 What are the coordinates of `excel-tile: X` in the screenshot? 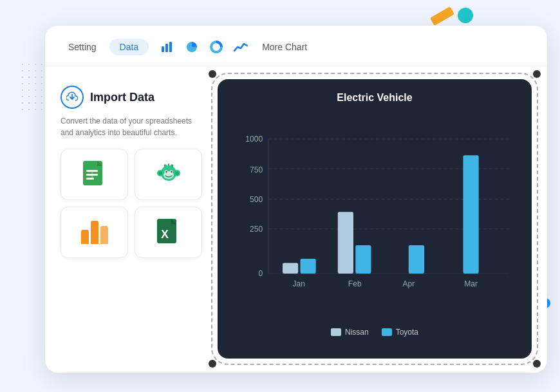 It's located at (169, 232).